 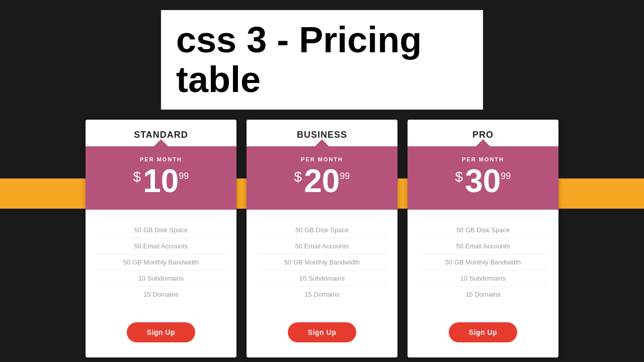 I want to click on price-cents-pro: 99, so click(x=506, y=176).